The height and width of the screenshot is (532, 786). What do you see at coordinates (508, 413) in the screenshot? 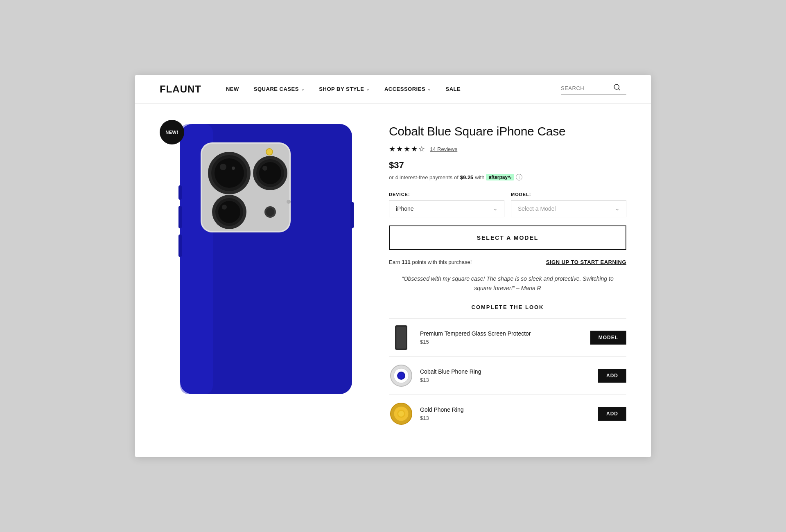
I see `addon-item-gold-ring: Gold Phone Ring $13 ADD` at bounding box center [508, 413].